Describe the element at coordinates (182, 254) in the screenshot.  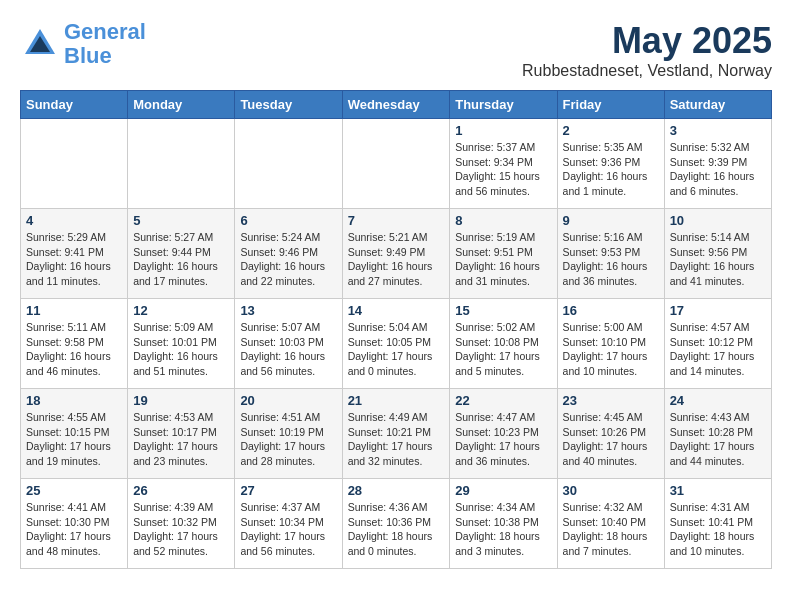
I see `table-row: 5Sunrise: 5:27 AM Sunset: 9:44 PM Daylig…` at that location.